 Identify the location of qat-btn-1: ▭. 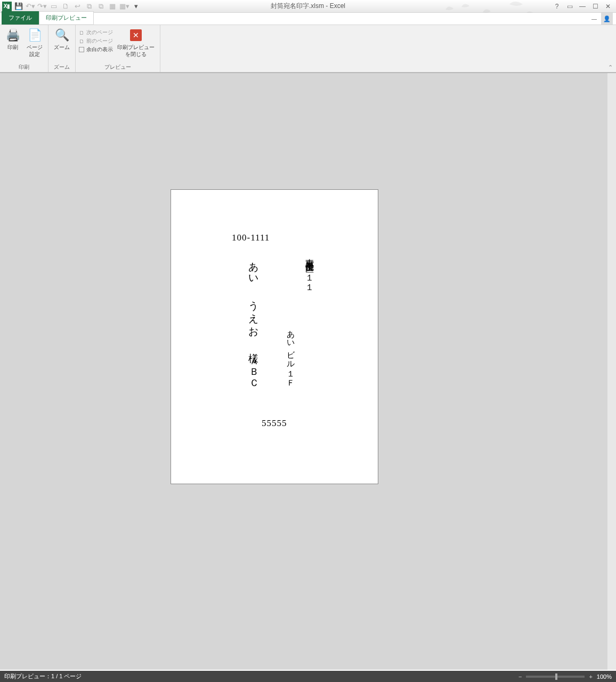
(54, 6).